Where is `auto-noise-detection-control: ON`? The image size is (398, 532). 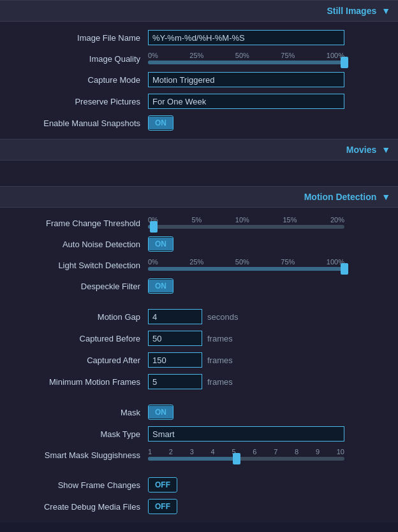
auto-noise-detection-control: ON is located at coordinates (269, 244).